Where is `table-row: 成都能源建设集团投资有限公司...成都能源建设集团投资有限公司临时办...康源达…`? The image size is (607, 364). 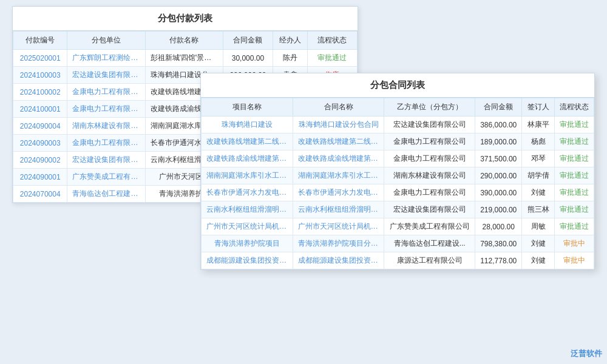 table-row: 成都能源建设集团投资有限公司...成都能源建设集团投资有限公司临时办...康源达… is located at coordinates (398, 261).